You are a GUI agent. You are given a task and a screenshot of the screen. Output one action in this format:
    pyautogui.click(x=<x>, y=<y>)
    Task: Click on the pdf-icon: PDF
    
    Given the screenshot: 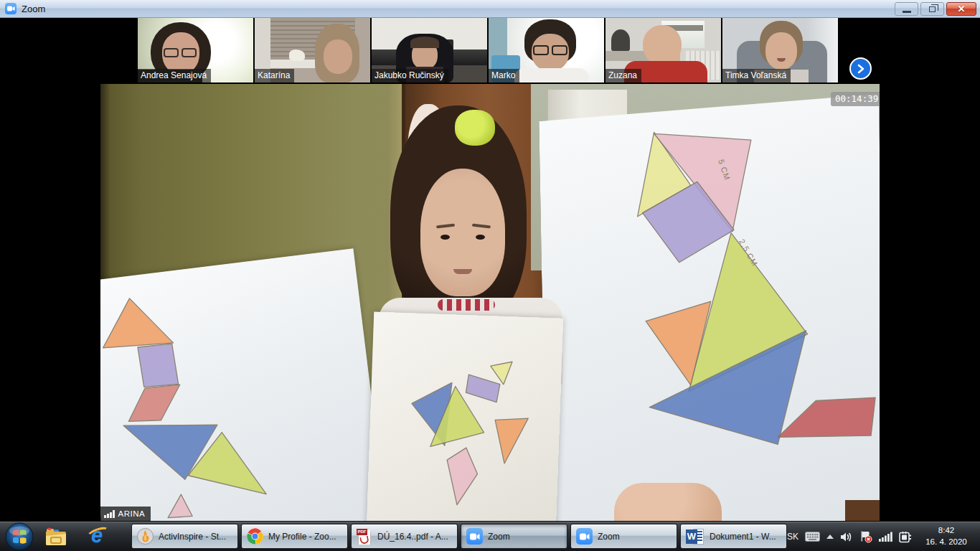 What is the action you would take?
    pyautogui.click(x=364, y=537)
    